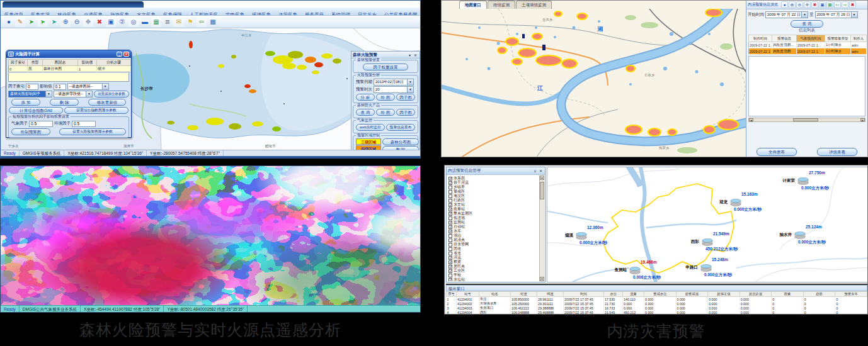 The image size is (868, 346). What do you see at coordinates (792, 5) in the screenshot?
I see `zoom-in-icon: ⊕` at bounding box center [792, 5].